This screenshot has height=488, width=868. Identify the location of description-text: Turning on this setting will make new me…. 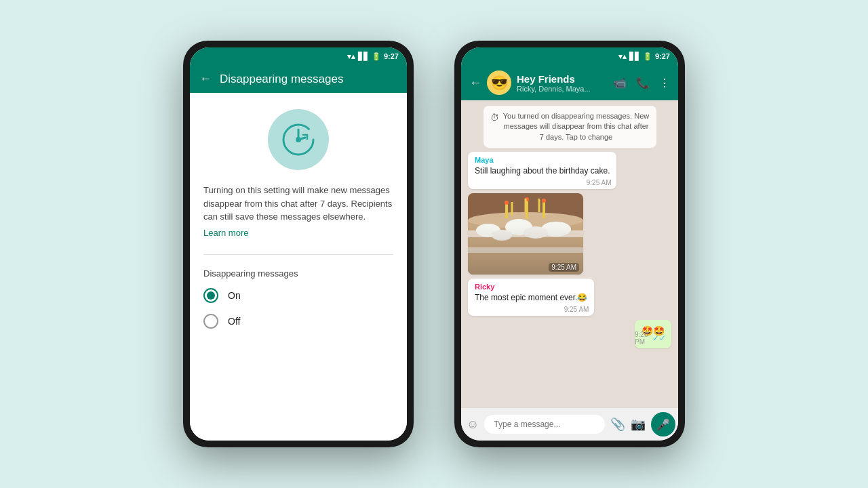
(298, 203).